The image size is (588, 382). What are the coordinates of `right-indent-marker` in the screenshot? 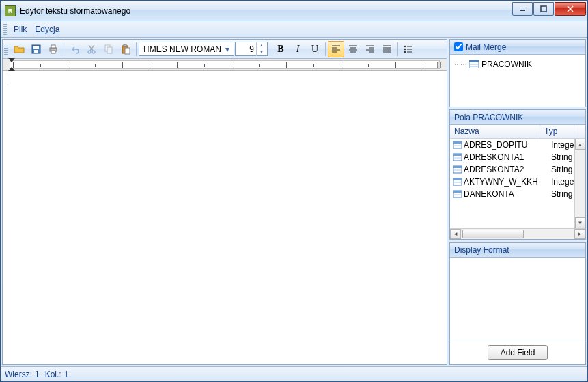 It's located at (439, 65).